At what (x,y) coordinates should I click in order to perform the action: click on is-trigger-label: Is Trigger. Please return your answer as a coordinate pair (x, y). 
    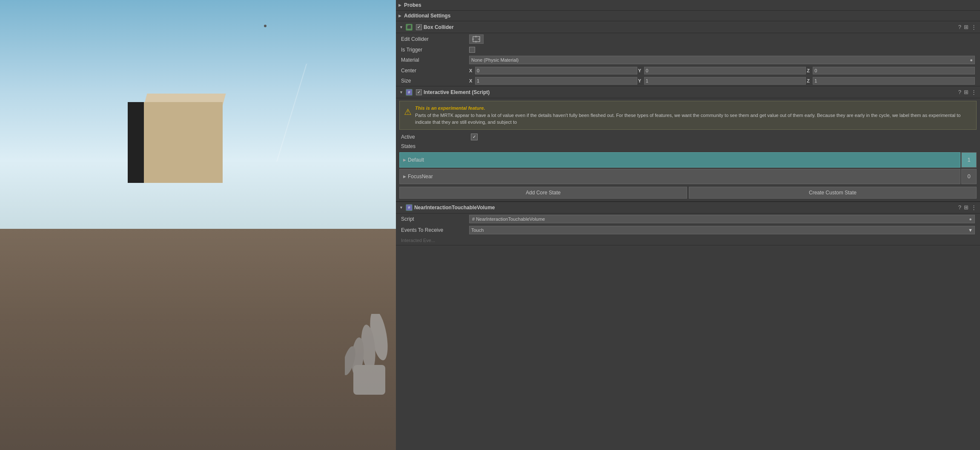
    Looking at the image, I should click on (435, 50).